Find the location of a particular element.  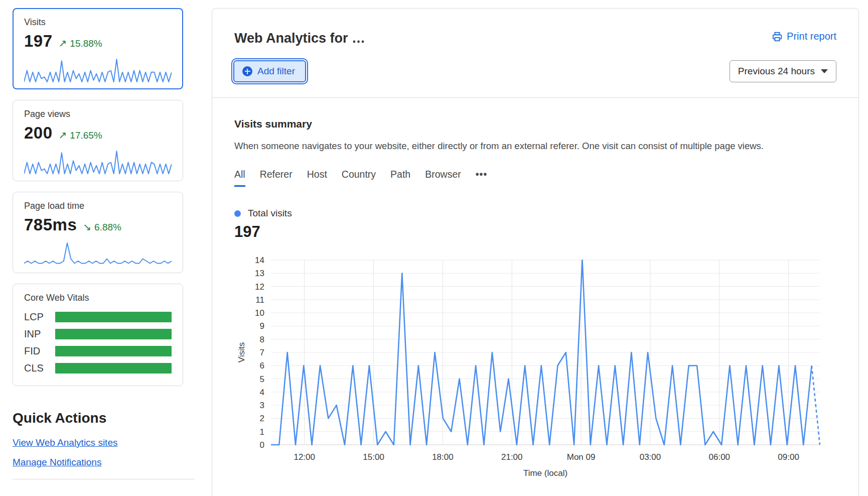

metric-values: 785ms ↘ 6.88% is located at coordinates (98, 225).